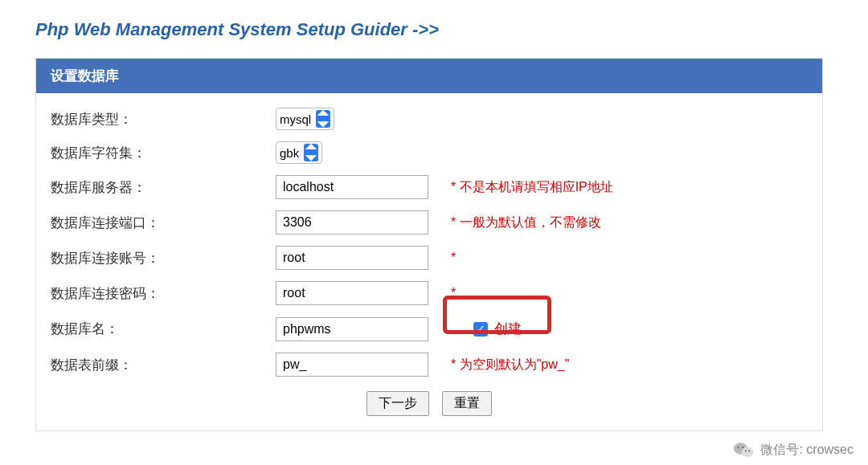 The height and width of the screenshot is (465, 868). What do you see at coordinates (429, 258) in the screenshot?
I see `row-user: 数据库连接账号： *` at bounding box center [429, 258].